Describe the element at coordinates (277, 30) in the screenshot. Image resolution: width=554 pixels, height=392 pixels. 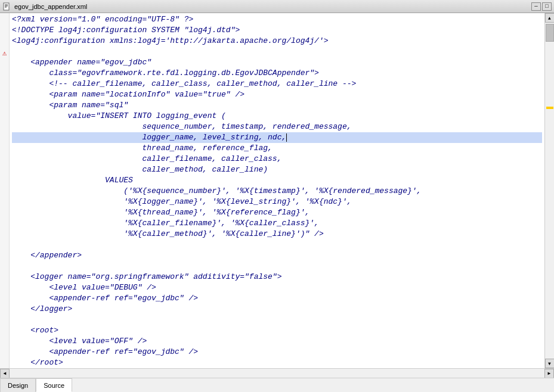
I see `code-line: <!DOCTYPE log4j:configuration SYSTEM "lo…` at that location.